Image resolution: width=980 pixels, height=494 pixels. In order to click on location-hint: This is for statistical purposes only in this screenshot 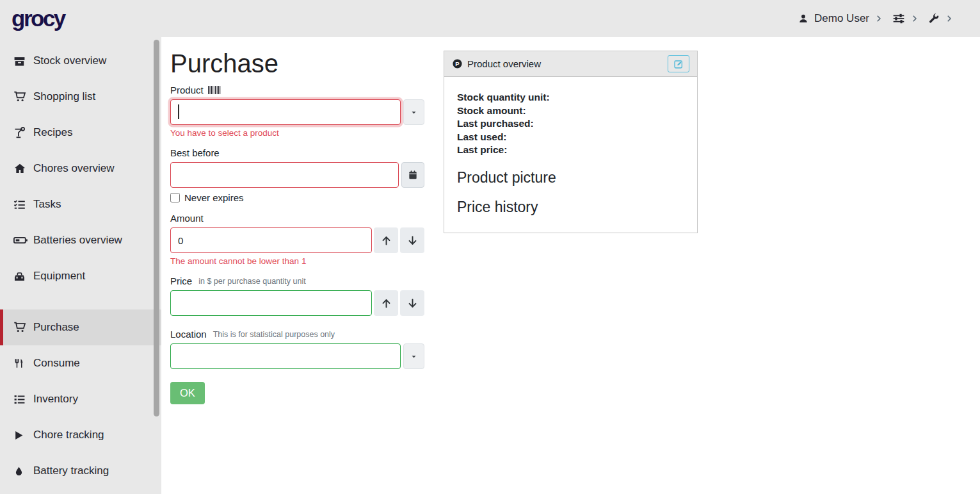, I will do `click(274, 334)`.